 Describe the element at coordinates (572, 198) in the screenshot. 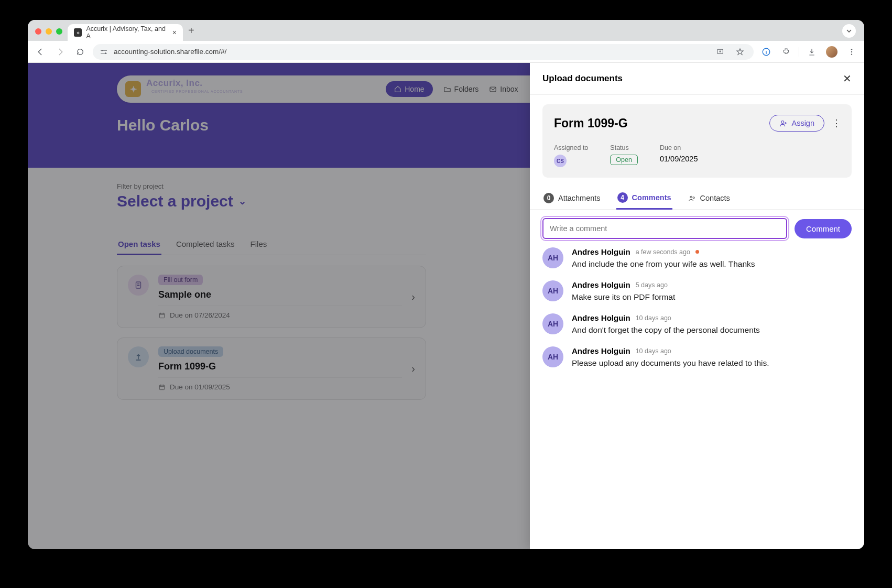

I see `tab-attachments: 0 Attachments` at that location.